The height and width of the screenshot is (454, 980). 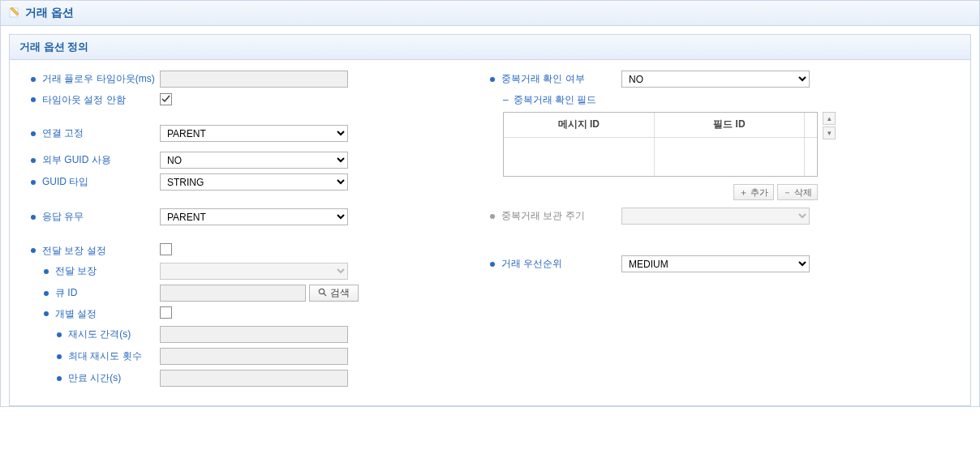 I want to click on label-max-retry-count: 최대 재시도 횟수, so click(x=105, y=357).